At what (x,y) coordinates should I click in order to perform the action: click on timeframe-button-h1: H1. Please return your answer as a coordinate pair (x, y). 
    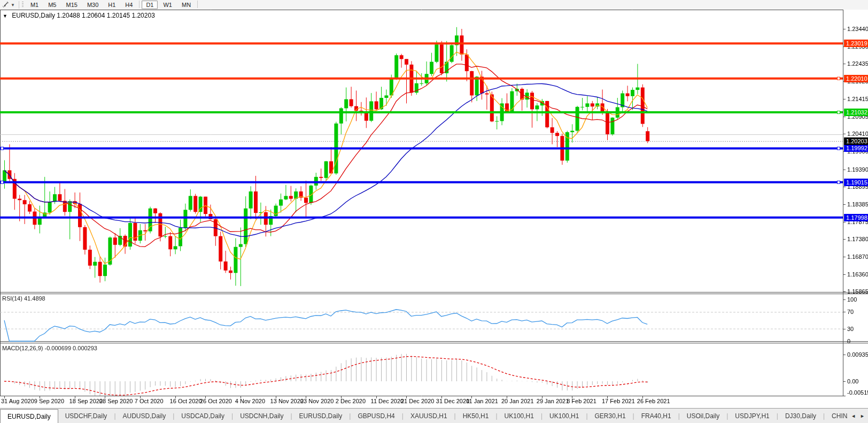
    Looking at the image, I should click on (112, 5).